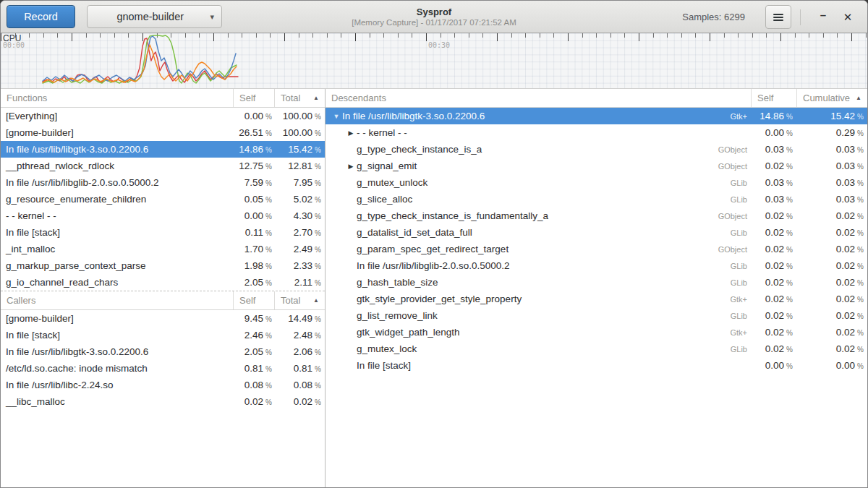 The image size is (868, 488). What do you see at coordinates (117, 166) in the screenshot?
I see `function-name: __pthread_rwlock_rdlock` at bounding box center [117, 166].